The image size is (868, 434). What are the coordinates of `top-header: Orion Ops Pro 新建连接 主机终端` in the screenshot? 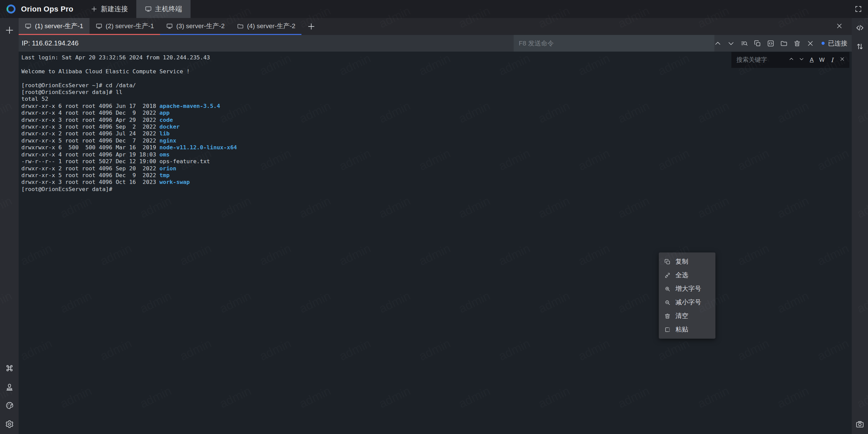 It's located at (434, 9).